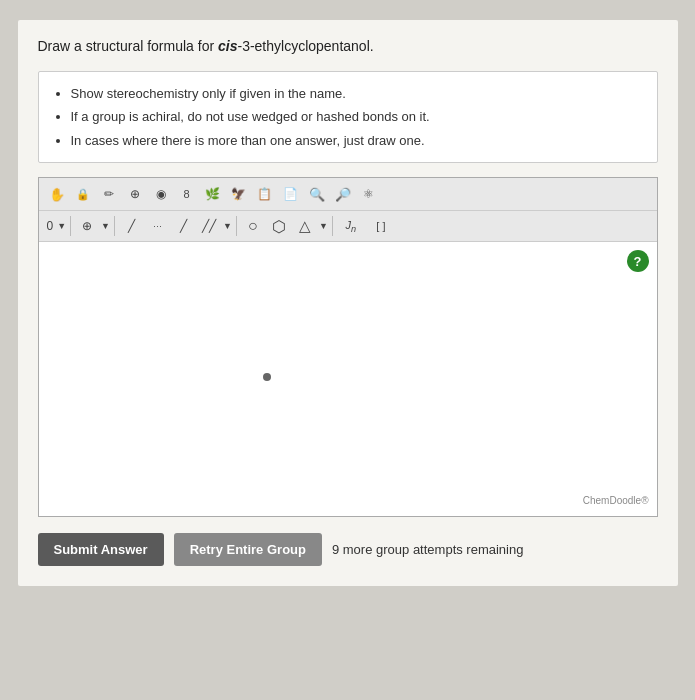 The height and width of the screenshot is (700, 695). I want to click on eraser-tool: 🌿, so click(213, 194).